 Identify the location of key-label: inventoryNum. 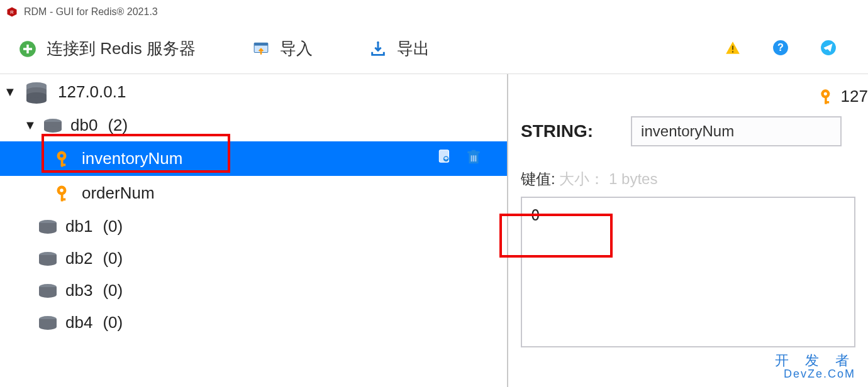
(132, 158).